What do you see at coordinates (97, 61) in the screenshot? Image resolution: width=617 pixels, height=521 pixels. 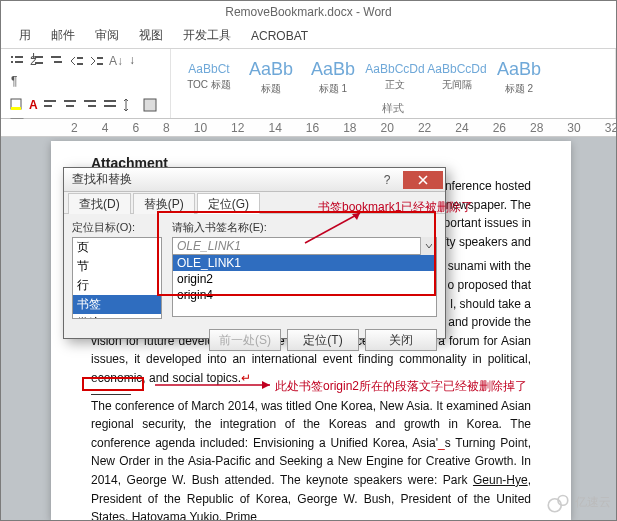 I see `indent-increase-icon` at bounding box center [97, 61].